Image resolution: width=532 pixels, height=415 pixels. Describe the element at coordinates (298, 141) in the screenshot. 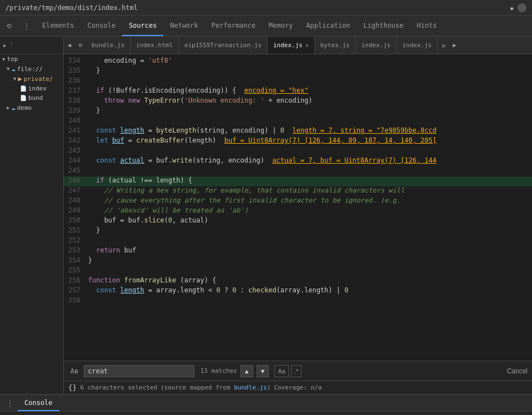

I see `code-line-242: 242 let buf = createBuffer(length) buf =…` at that location.